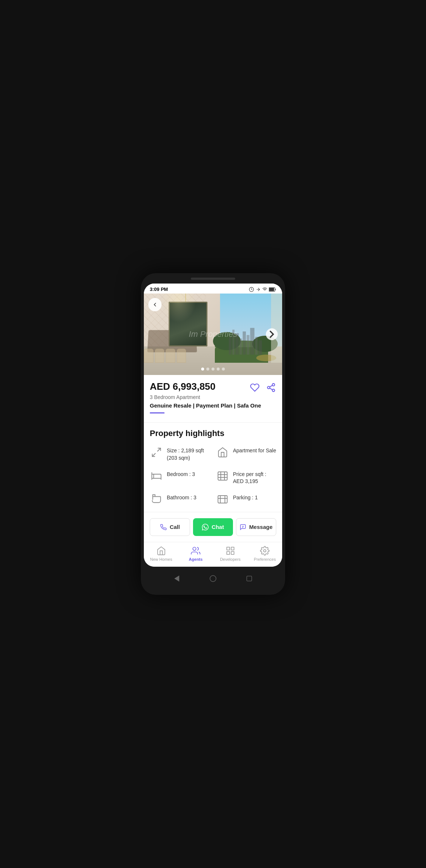 This screenshot has width=426, height=868. I want to click on light-glow, so click(178, 310).